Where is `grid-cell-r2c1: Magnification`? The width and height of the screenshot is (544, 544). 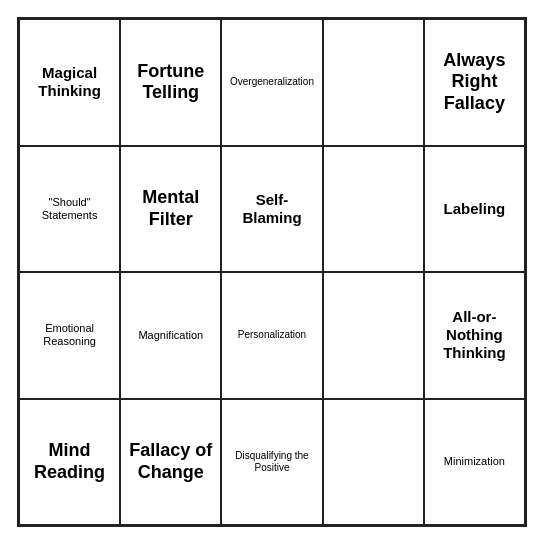 grid-cell-r2c1: Magnification is located at coordinates (170, 336).